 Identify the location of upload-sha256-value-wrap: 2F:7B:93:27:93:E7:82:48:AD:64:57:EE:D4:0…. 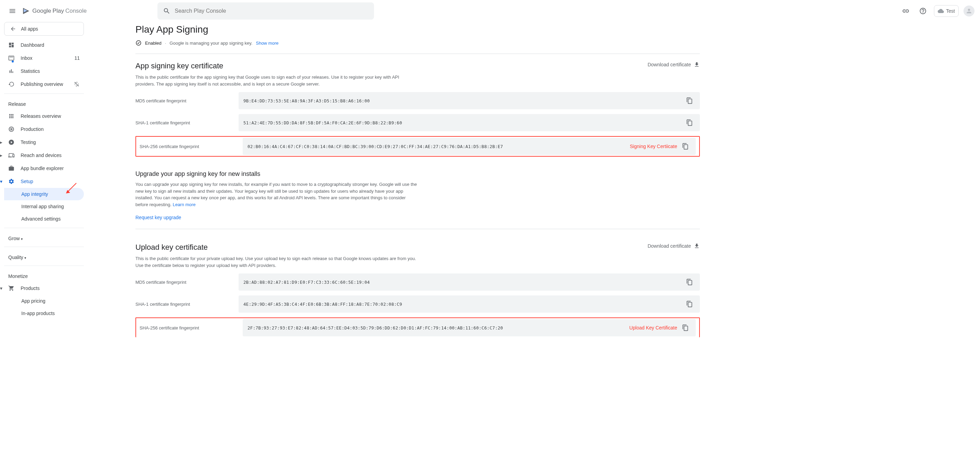
(469, 328).